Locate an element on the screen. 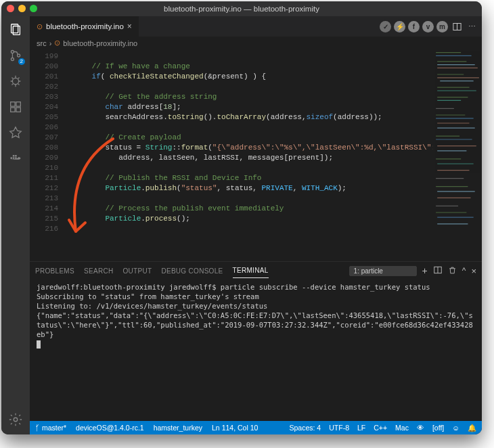 This screenshot has height=448, width=494. split-editor-icon is located at coordinates (457, 27).